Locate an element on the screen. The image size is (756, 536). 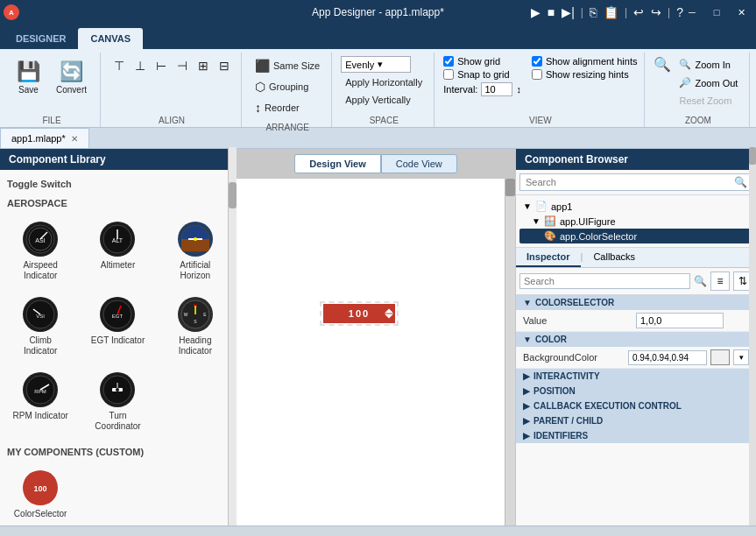
component-browser-search-input is located at coordinates (636, 182).